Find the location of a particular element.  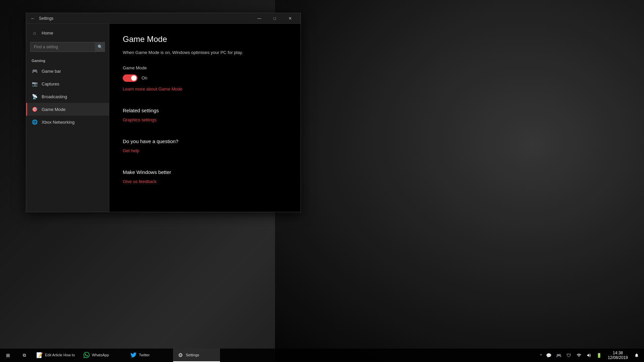

back-button: ← is located at coordinates (33, 18).